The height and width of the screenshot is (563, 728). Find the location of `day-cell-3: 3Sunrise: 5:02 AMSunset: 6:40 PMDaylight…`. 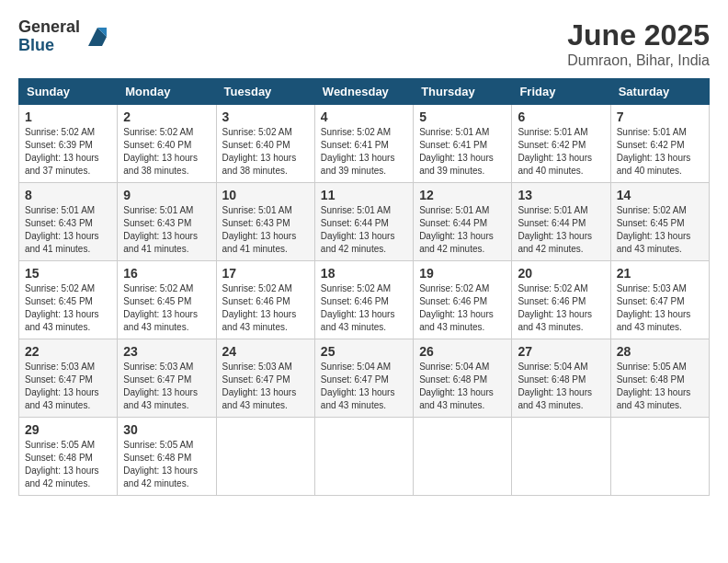

day-cell-3: 3Sunrise: 5:02 AMSunset: 6:40 PMDaylight… is located at coordinates (265, 144).